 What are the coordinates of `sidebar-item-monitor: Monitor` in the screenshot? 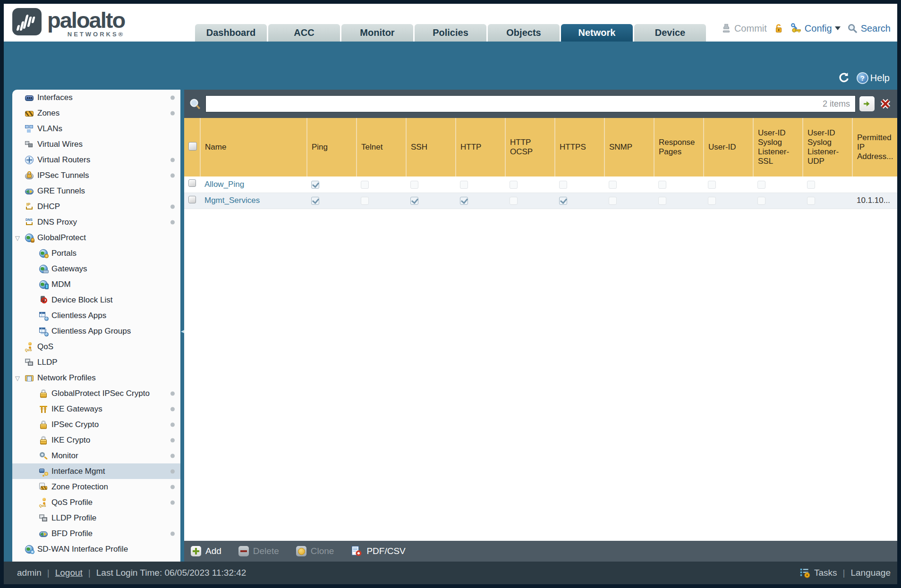 It's located at (96, 456).